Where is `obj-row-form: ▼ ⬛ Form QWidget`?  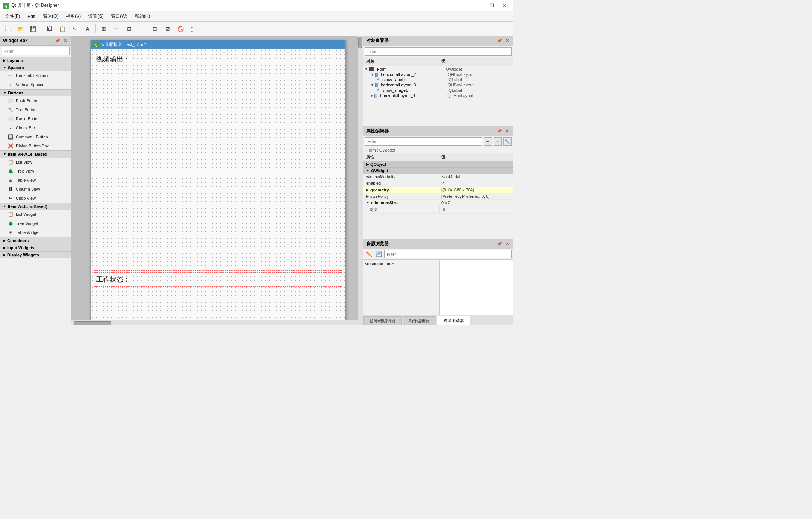
obj-row-form: ▼ ⬛ Form QWidget is located at coordinates (438, 69).